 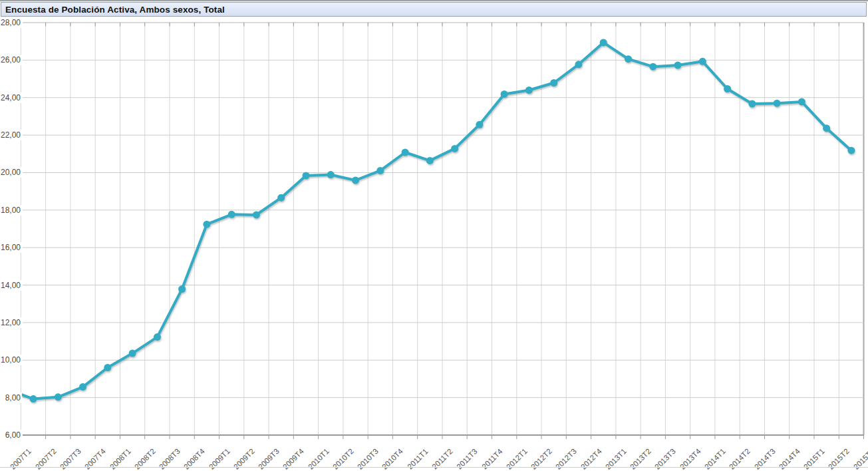 What do you see at coordinates (434, 467) in the screenshot?
I see `footer-divider` at bounding box center [434, 467].